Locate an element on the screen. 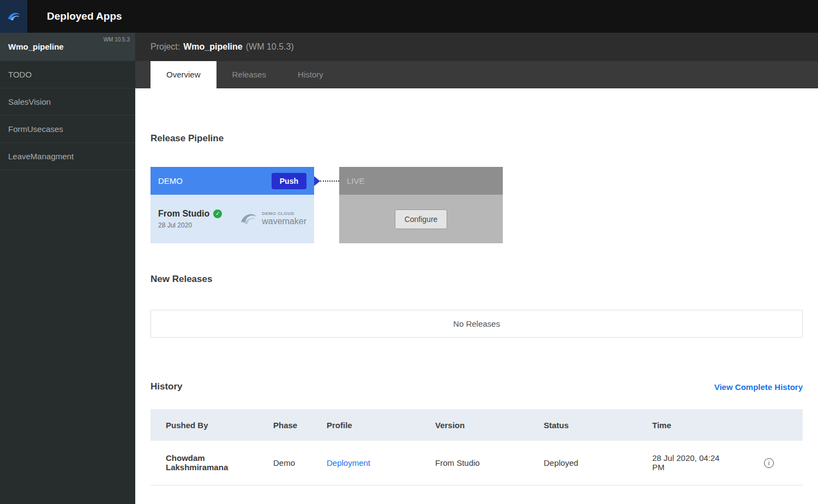  history-table-header-row: Pushed By Phase Profile Version Status T… is located at coordinates (477, 425).